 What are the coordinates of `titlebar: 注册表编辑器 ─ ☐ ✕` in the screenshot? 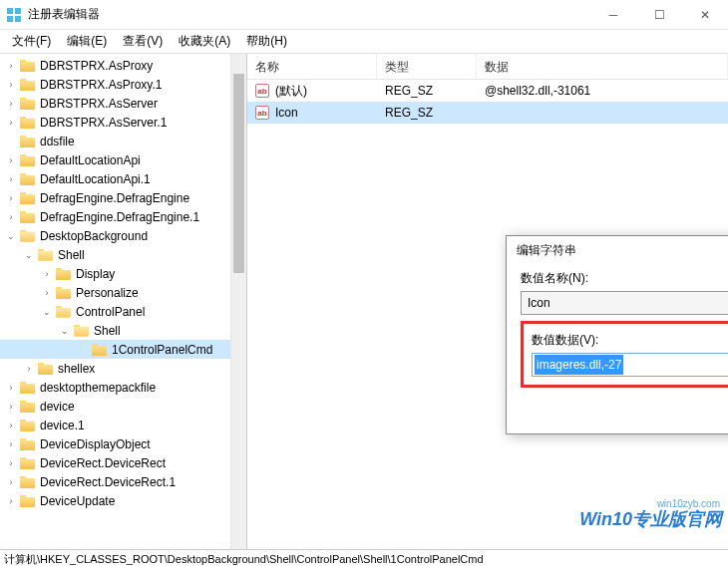 It's located at (364, 15).